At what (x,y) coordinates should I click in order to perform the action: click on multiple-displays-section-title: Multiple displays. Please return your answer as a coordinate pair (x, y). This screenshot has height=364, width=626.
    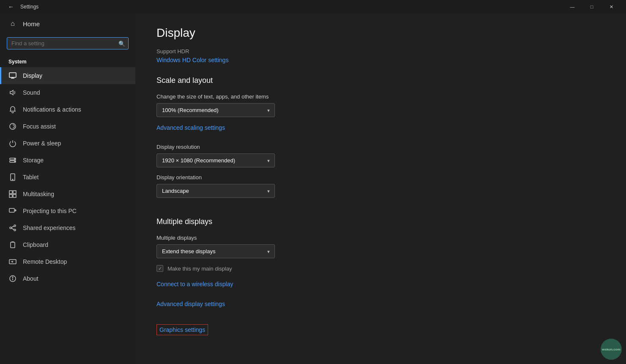
    Looking at the image, I should click on (381, 222).